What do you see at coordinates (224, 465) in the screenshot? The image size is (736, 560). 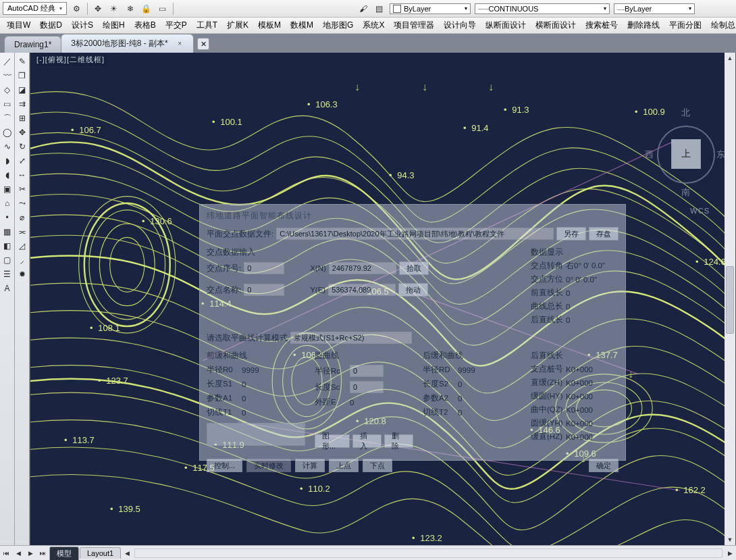 I see `control-button: 控制...` at bounding box center [224, 465].